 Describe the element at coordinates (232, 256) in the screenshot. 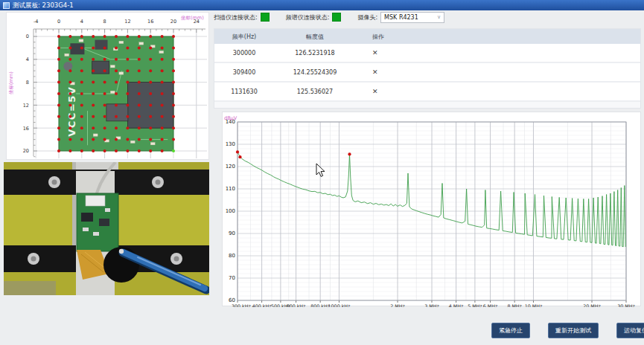

I see `svg-text: 80` at that location.